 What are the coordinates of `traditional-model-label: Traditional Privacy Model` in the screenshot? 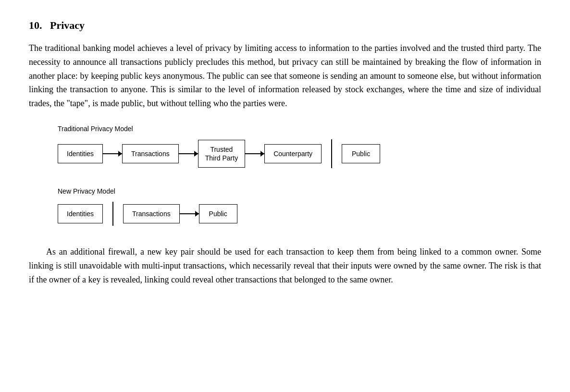 It's located at (299, 129).